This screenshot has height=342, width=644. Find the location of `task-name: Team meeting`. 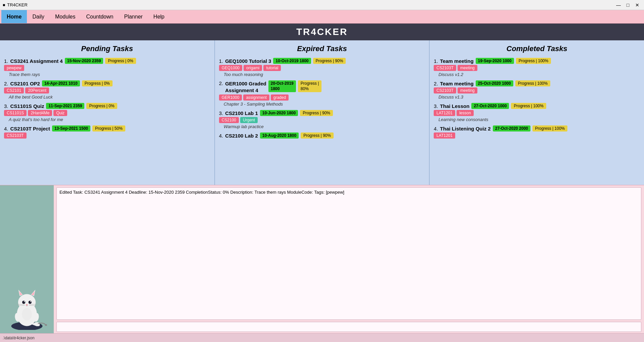

task-name: Team meeting is located at coordinates (457, 83).